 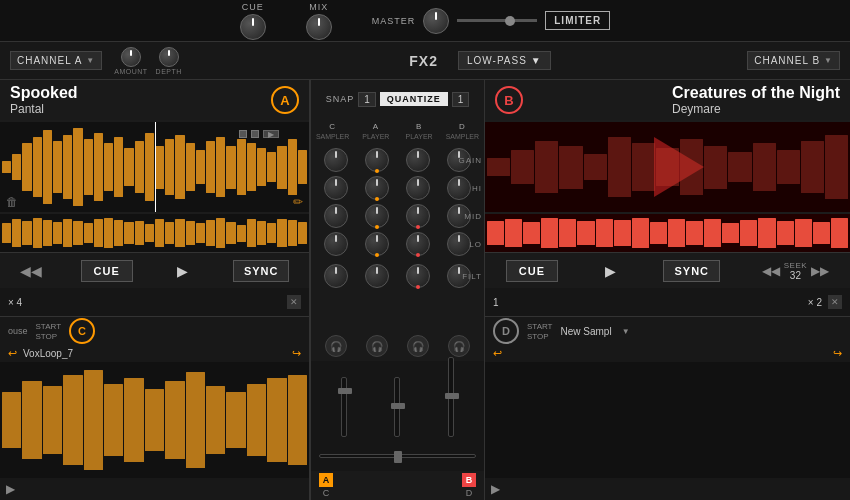 I want to click on deck-b-cue-button: CUE, so click(x=532, y=271).